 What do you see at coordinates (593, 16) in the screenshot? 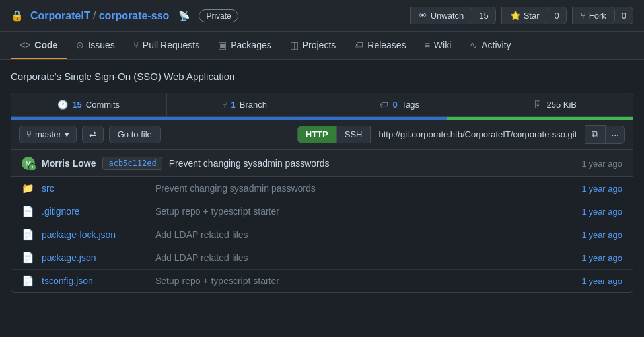
I see `fork-button: ⑂ Fork` at bounding box center [593, 16].